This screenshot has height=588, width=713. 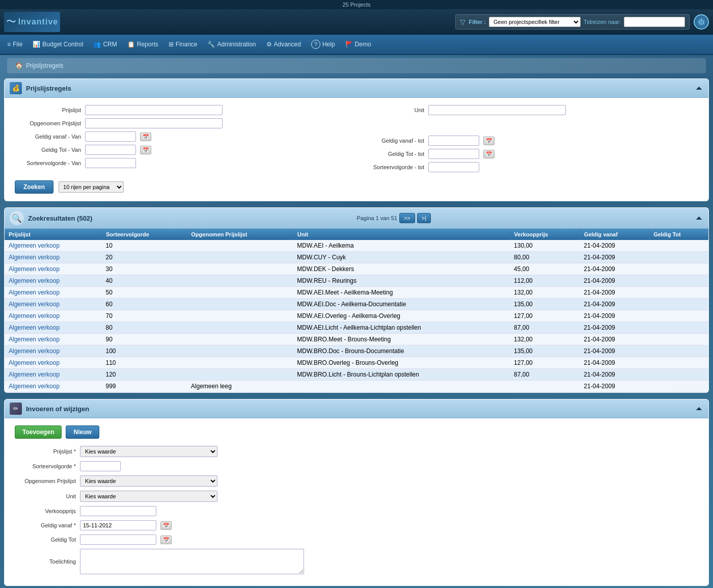 I want to click on edit-verkoopprijs-input, so click(x=118, y=511).